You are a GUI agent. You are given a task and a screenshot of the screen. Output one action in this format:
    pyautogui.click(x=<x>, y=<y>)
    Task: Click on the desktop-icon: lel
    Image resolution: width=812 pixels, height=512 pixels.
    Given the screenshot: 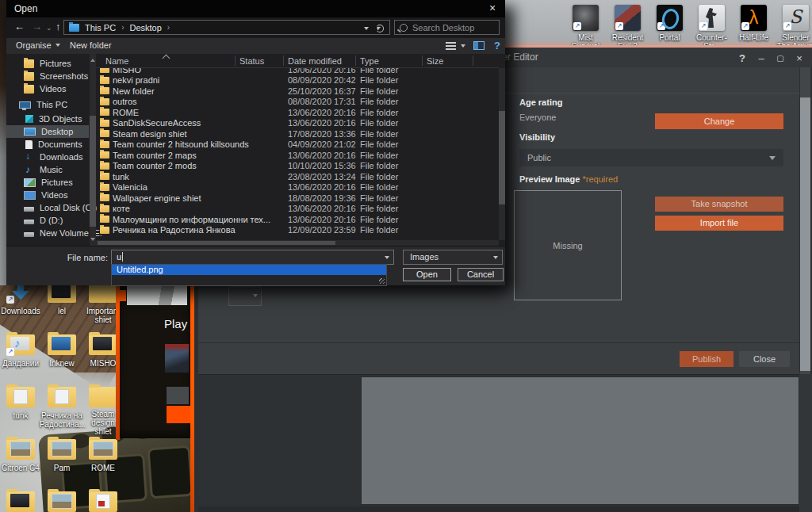 What is the action you would take?
    pyautogui.click(x=62, y=305)
    